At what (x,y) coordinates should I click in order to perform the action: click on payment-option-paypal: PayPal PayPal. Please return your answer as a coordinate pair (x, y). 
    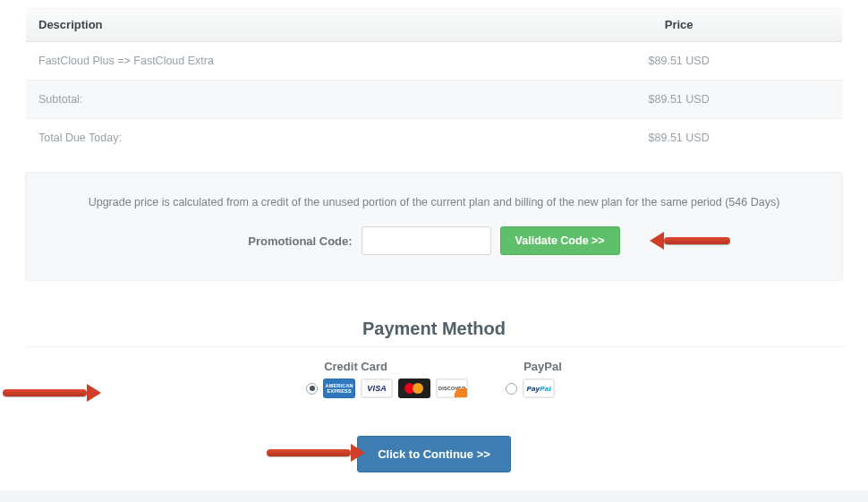
    Looking at the image, I should click on (533, 379).